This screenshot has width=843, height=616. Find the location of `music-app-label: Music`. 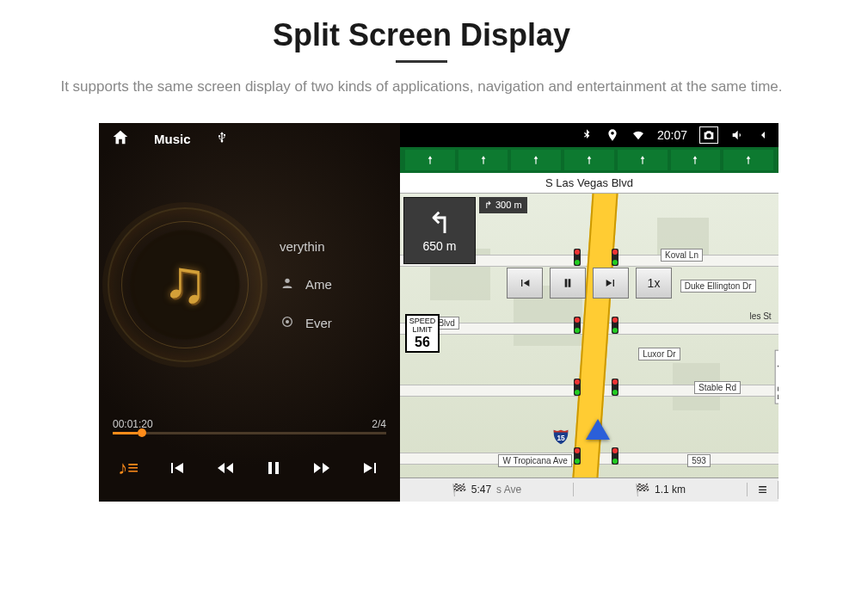

music-app-label: Music is located at coordinates (172, 139).